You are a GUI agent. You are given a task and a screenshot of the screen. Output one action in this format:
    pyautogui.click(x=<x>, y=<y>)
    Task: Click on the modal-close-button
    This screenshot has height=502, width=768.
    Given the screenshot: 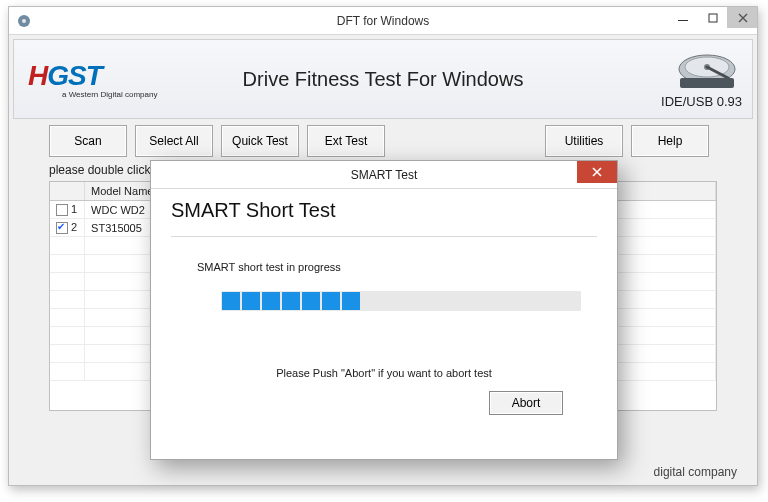 What is the action you would take?
    pyautogui.click(x=597, y=172)
    